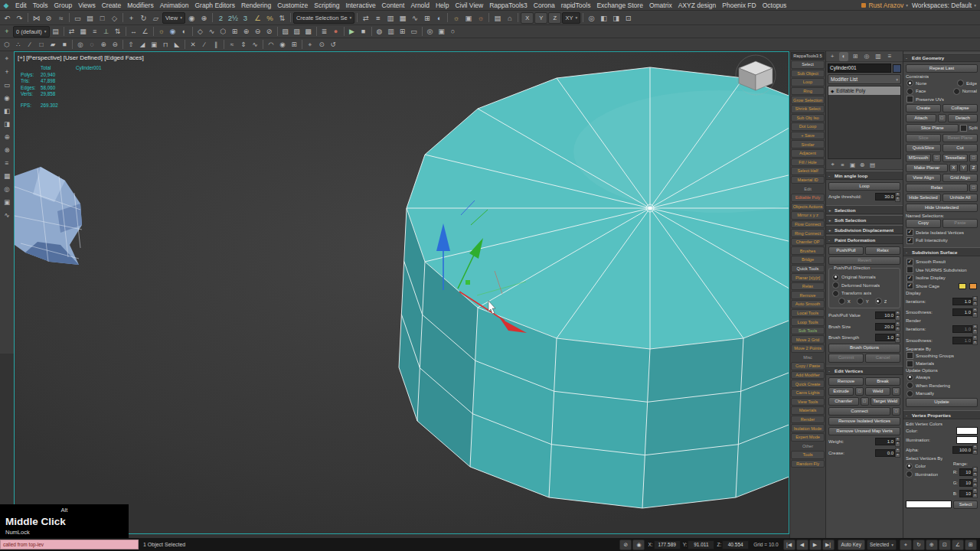 The width and height of the screenshot is (980, 551). Describe the element at coordinates (145, 31) in the screenshot. I see `angle-measure-icon: ∠` at that location.